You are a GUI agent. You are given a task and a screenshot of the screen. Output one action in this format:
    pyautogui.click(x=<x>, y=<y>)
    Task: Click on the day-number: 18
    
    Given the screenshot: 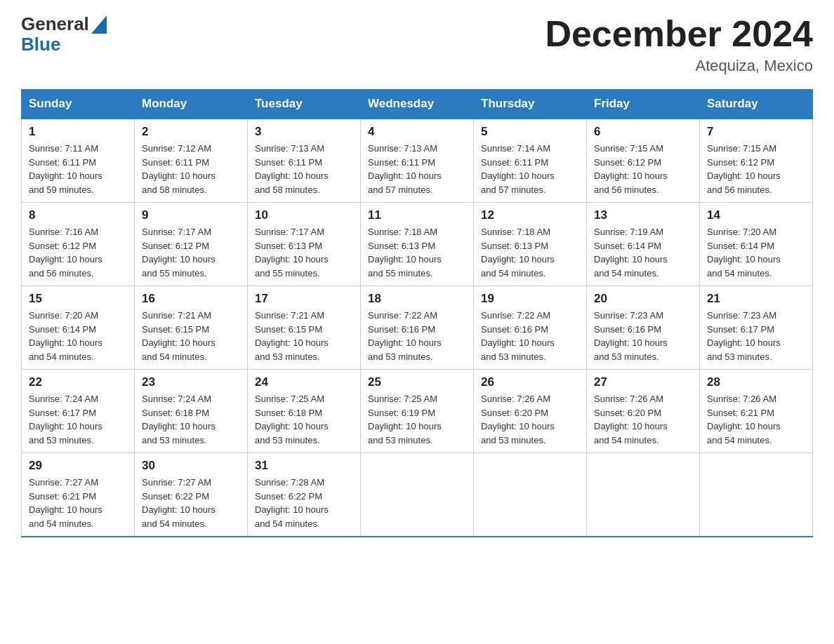 What is the action you would take?
    pyautogui.click(x=417, y=299)
    